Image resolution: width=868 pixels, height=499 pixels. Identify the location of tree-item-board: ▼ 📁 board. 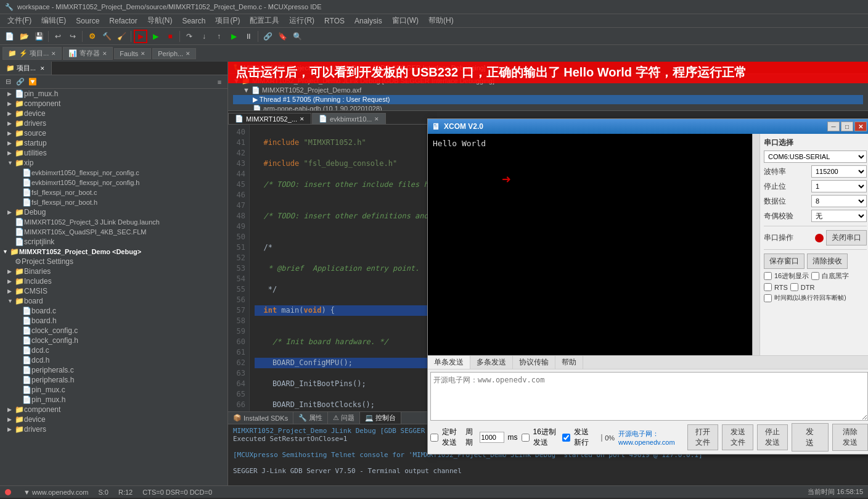
(113, 301).